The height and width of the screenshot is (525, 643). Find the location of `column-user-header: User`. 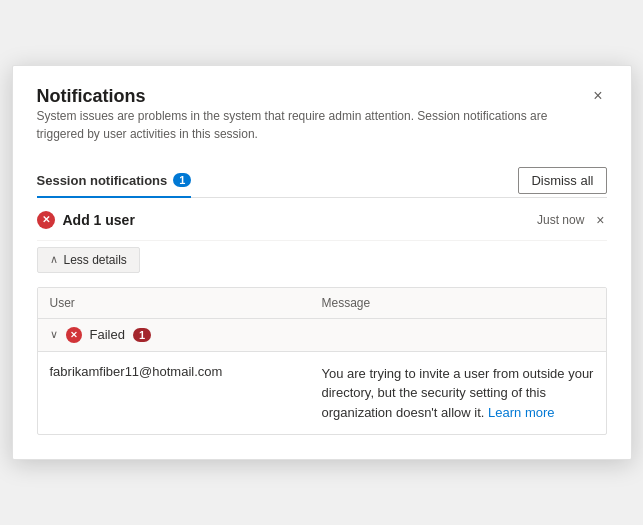

column-user-header: User is located at coordinates (186, 303).